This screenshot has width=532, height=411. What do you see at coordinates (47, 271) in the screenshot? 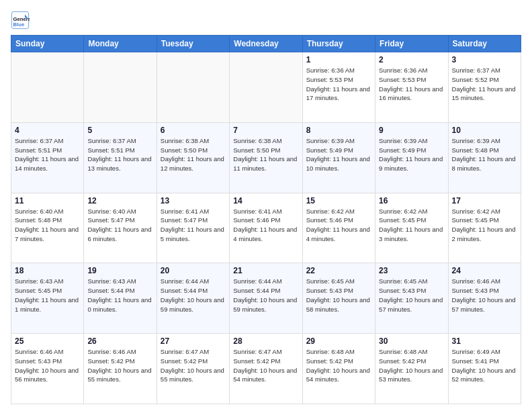
I see `day-number: 18` at bounding box center [47, 271].